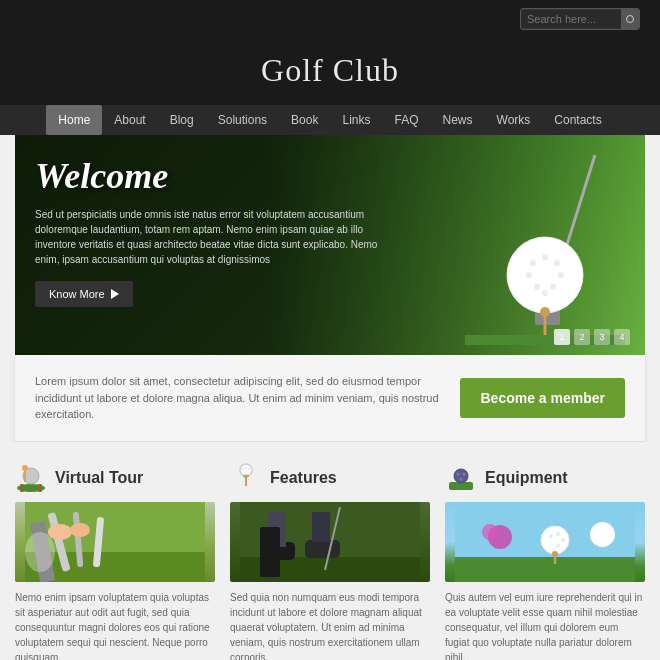 Image resolution: width=660 pixels, height=660 pixels. Describe the element at coordinates (242, 120) in the screenshot. I see `nav-item-solutions: Solutions` at that location.